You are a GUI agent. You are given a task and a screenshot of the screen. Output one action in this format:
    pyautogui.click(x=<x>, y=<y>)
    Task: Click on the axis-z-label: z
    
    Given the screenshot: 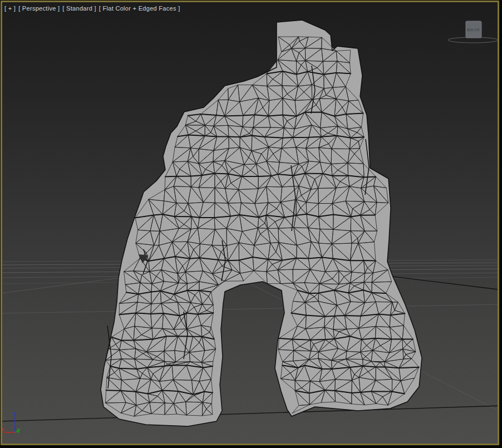 What is the action you would take?
    pyautogui.click(x=14, y=414)
    